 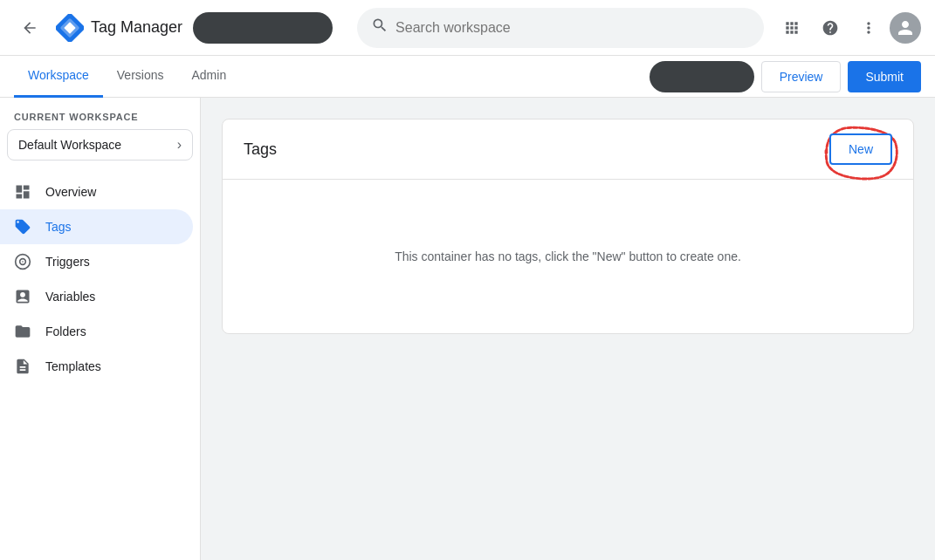 I want to click on new-button: New, so click(x=861, y=149).